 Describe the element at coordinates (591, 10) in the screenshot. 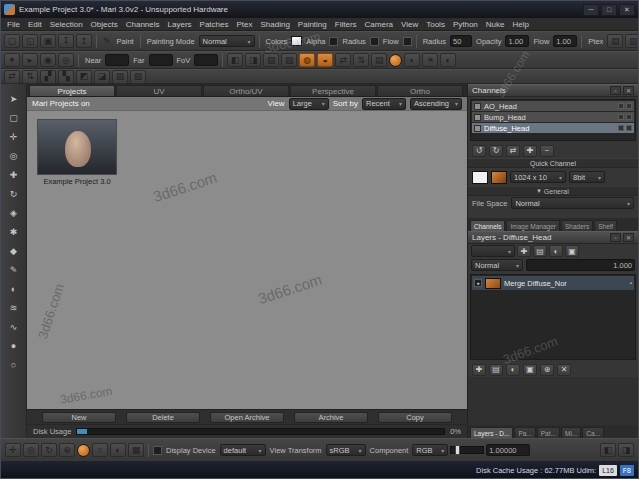

I see `minimize-button: ─` at that location.